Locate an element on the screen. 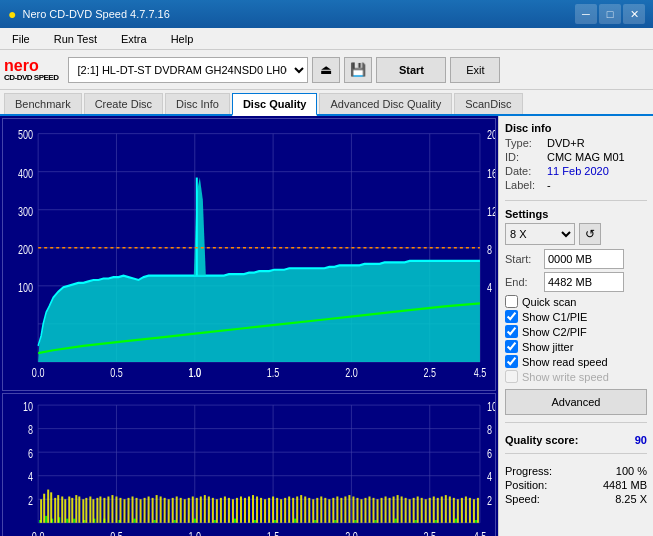  tab-disc-info: Disc Info is located at coordinates (198, 104).